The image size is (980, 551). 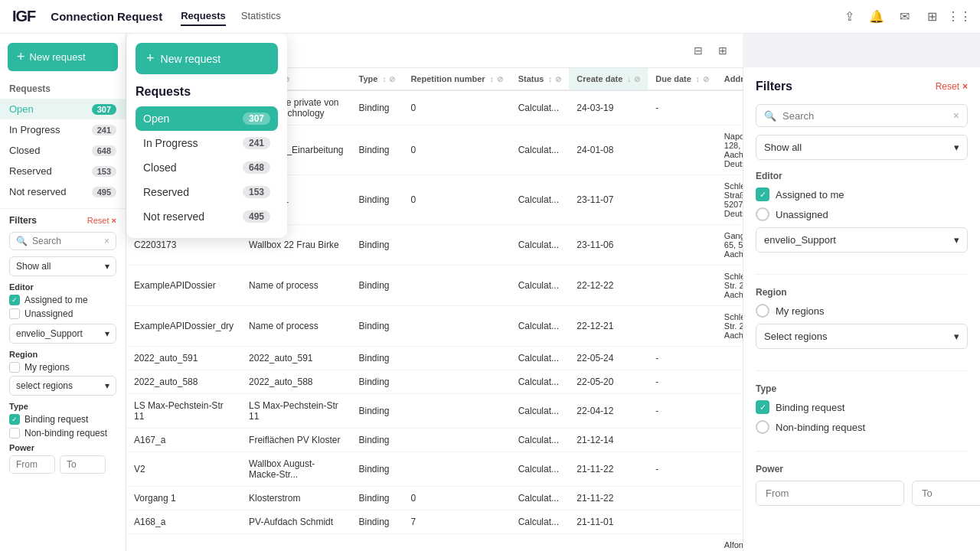 What do you see at coordinates (770, 116) in the screenshot?
I see `search-icon: 🔍` at bounding box center [770, 116].